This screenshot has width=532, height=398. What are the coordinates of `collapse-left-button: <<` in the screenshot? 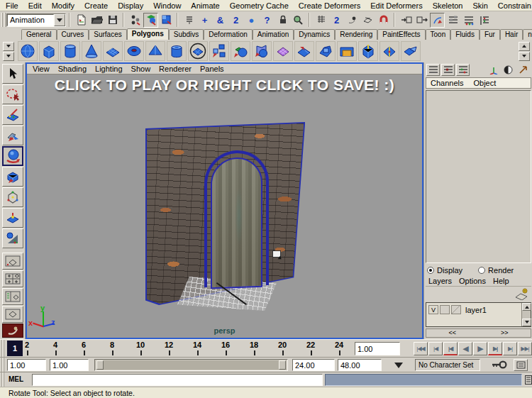 It's located at (453, 333).